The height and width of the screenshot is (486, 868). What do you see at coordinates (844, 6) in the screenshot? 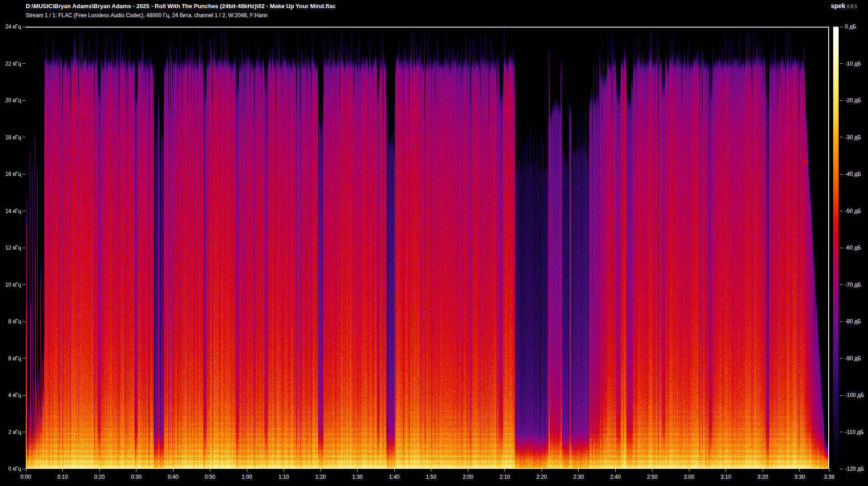
I see `app-logo: spek 0.8.5` at bounding box center [844, 6].